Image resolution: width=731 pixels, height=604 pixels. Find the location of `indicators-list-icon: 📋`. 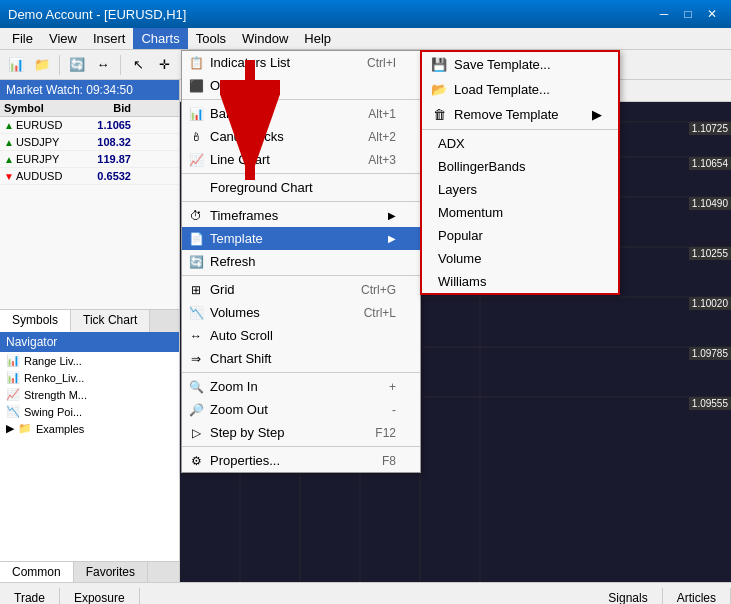

indicators-list-icon: 📋 is located at coordinates (196, 63).